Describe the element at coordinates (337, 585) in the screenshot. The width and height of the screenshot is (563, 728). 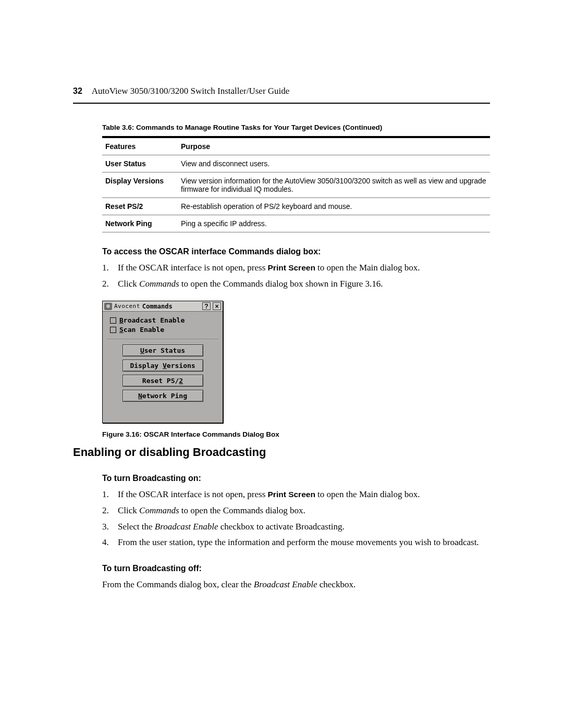
I see `body-text: checkbox.` at that location.